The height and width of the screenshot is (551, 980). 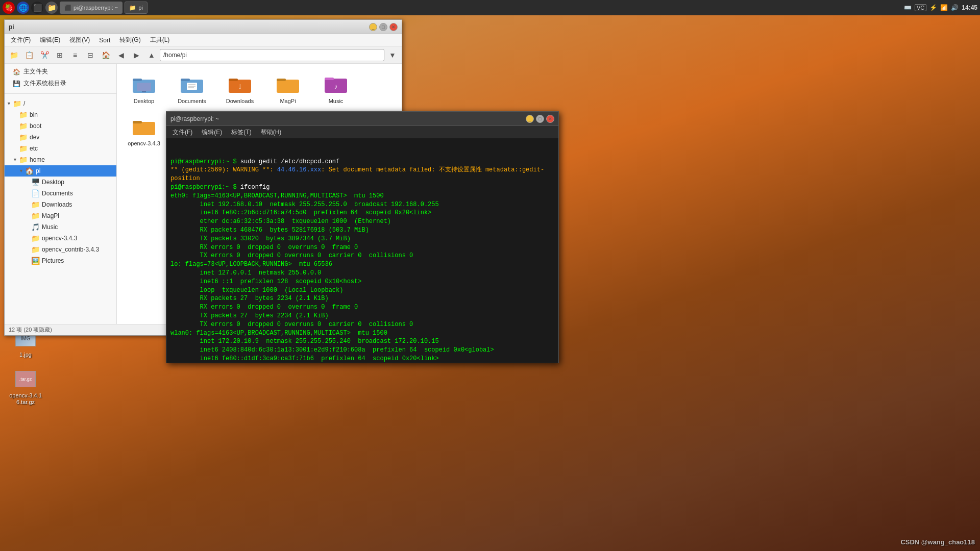 What do you see at coordinates (203, 55) in the screenshot?
I see `file-manager-toolbar: 📁 📋 ✂️ ⊞ ≡ ⊟ 🏠 ◀ ▶ ▲ ▼` at bounding box center [203, 55].